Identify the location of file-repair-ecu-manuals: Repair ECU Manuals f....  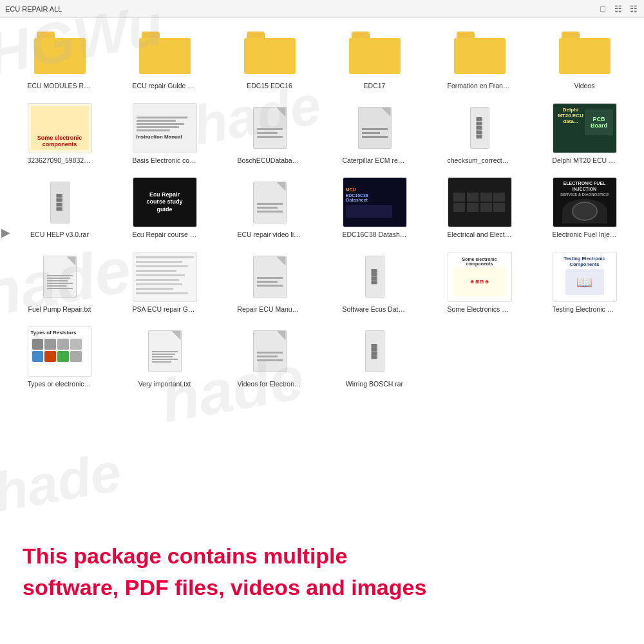
(269, 283).